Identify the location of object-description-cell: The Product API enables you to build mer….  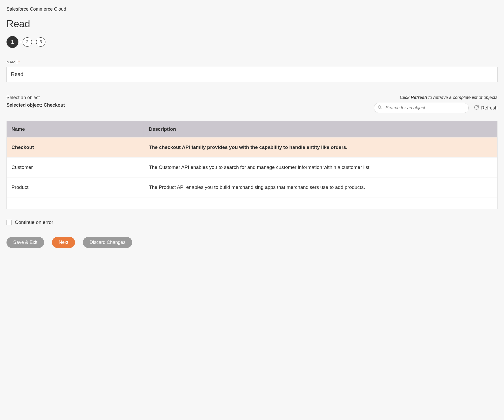
(321, 187).